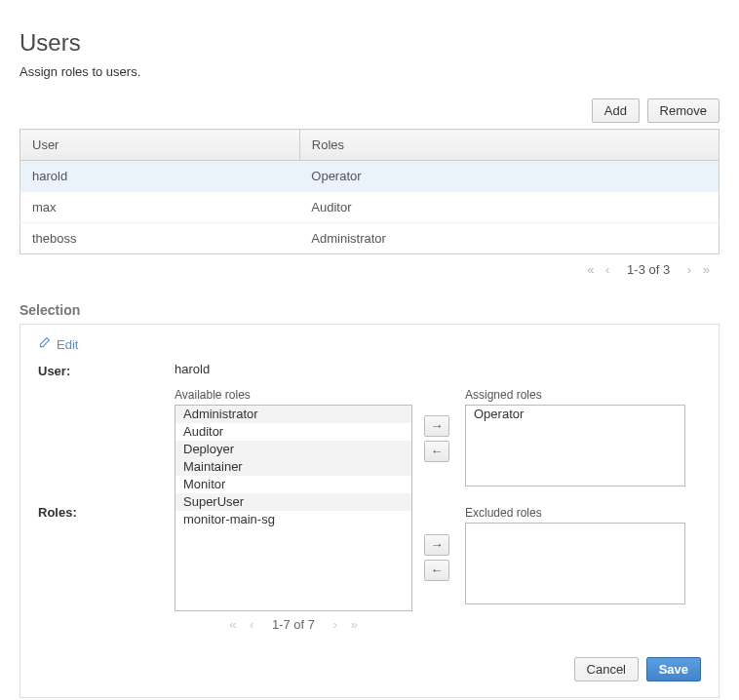  Describe the element at coordinates (606, 669) in the screenshot. I see `cancel-button: Cancel` at that location.